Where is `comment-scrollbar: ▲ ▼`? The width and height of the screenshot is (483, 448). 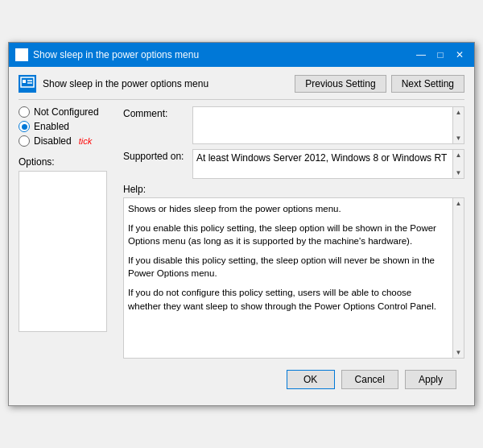
comment-scrollbar: ▲ ▼ is located at coordinates (458, 126).